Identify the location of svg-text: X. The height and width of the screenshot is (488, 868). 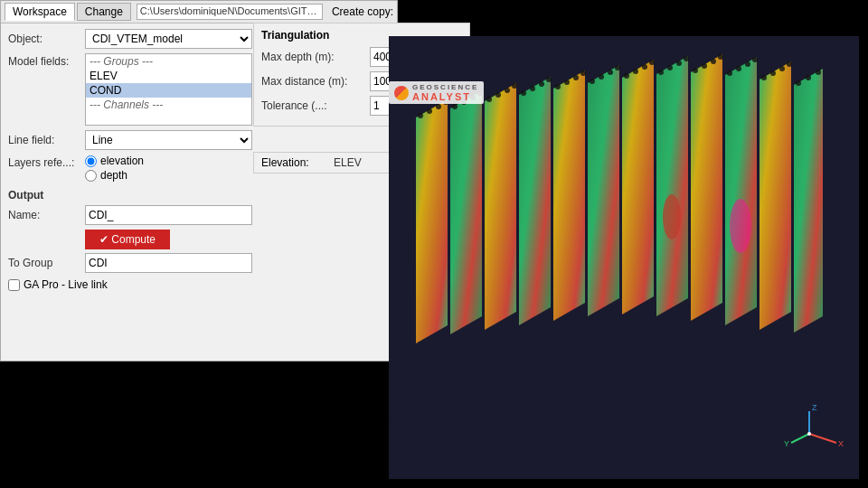
(841, 444).